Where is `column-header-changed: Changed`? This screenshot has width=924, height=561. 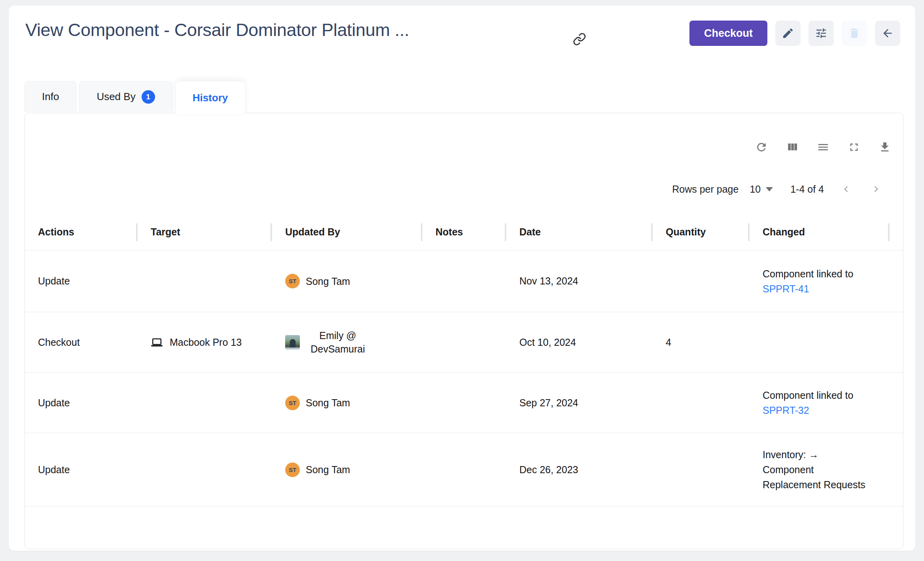
column-header-changed: Changed is located at coordinates (820, 232).